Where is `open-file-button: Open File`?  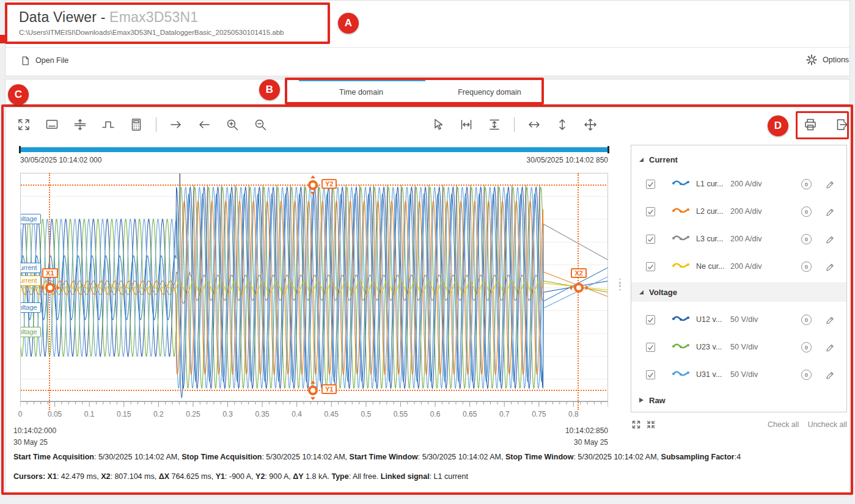 open-file-button: Open File is located at coordinates (44, 60).